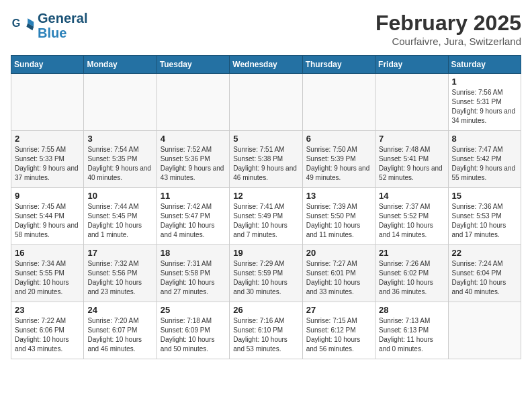 This screenshot has height=411, width=532. What do you see at coordinates (48, 160) in the screenshot?
I see `calendar-cell: 2Sunrise: 7:55 AM Sunset: 5:33 PM Daylig…` at bounding box center [48, 160].